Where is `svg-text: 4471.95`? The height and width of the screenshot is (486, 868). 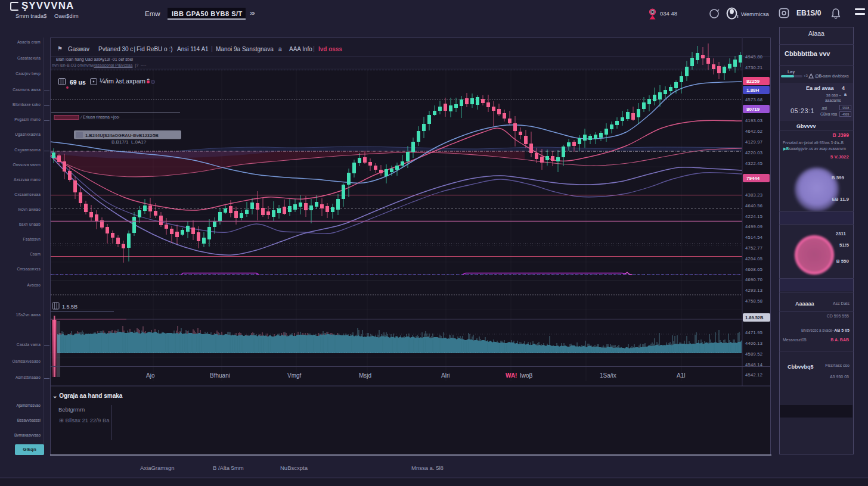
svg-text: 4471.95 is located at coordinates (754, 332).